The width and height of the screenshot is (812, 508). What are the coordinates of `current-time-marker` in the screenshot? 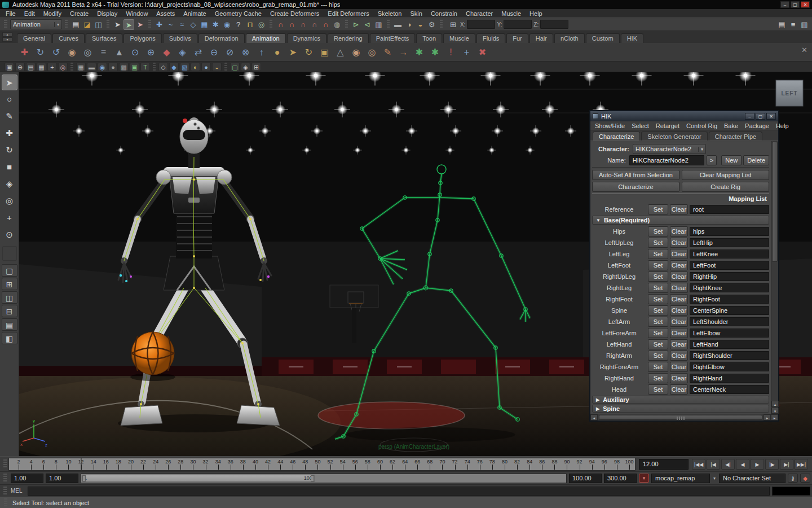 It's located at (81, 464).